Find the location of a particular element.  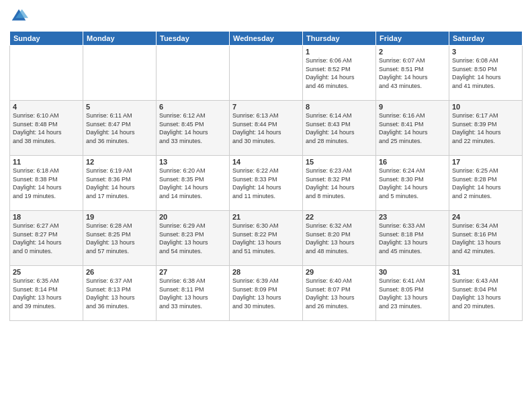

day-info: Sunrise: 6:13 AM Sunset: 8:44 PM Dayligh… is located at coordinates (266, 128).